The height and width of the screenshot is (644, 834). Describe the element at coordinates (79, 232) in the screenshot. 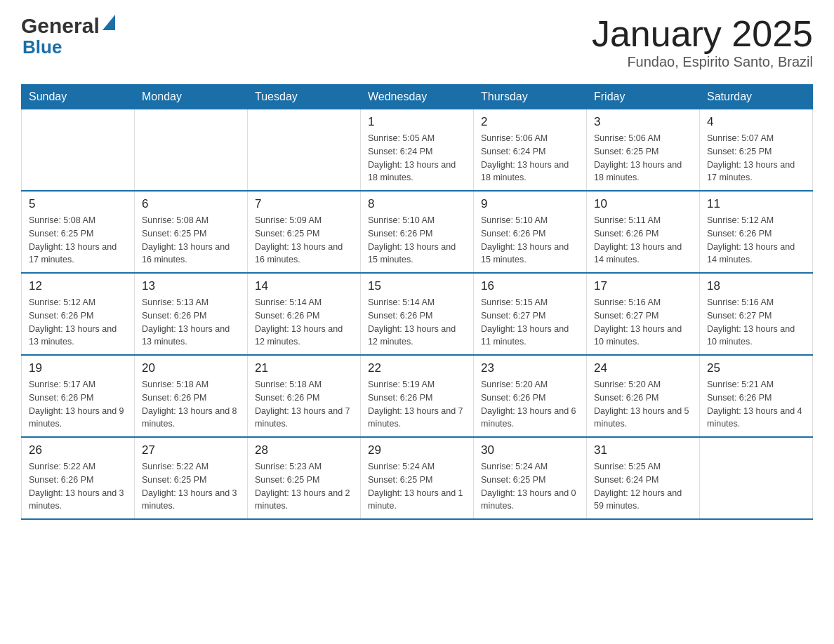

I see `calendar-cell: 5Sunrise: 5:08 AM Sunset: 6:25 PM Daylig…` at that location.